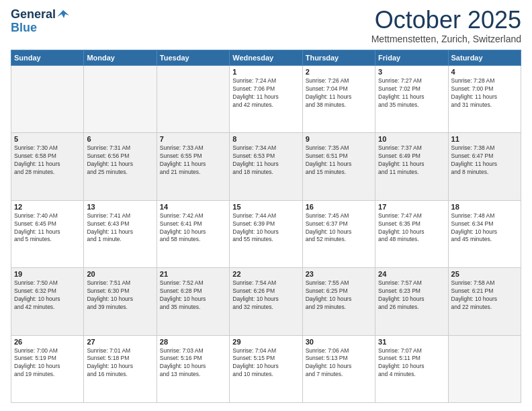  I want to click on table-row: 12Sunrise: 7:40 AM Sunset: 6:45 PM Dayli…, so click(48, 234).